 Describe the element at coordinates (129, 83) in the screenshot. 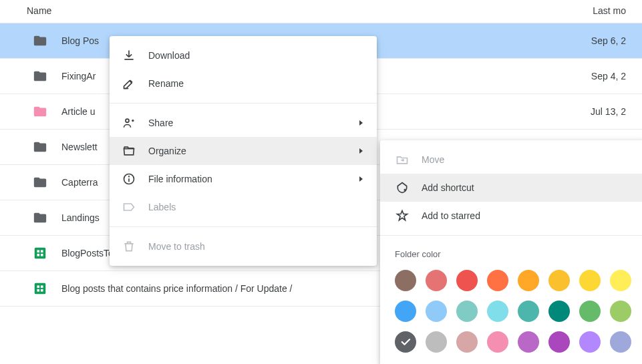

I see `rename-icon` at that location.